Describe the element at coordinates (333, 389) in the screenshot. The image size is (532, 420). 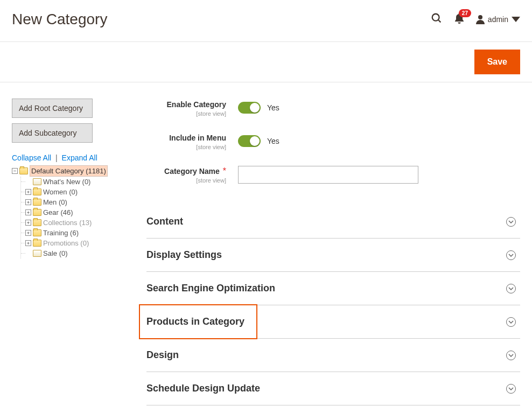
I see `section-schedule-design-update: Schedule Design Update` at that location.